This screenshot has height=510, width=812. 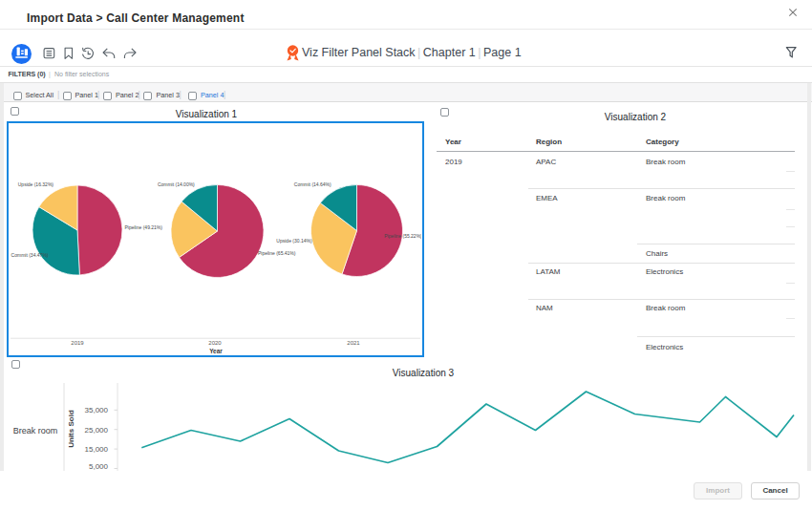 I want to click on svg-text: 35,000, so click(x=97, y=411).